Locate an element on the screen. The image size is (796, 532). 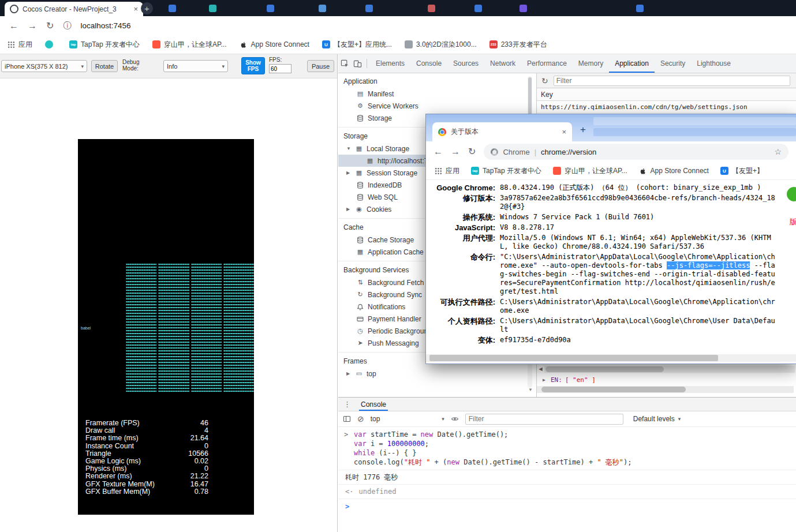
tab-network: Network is located at coordinates (503, 63).